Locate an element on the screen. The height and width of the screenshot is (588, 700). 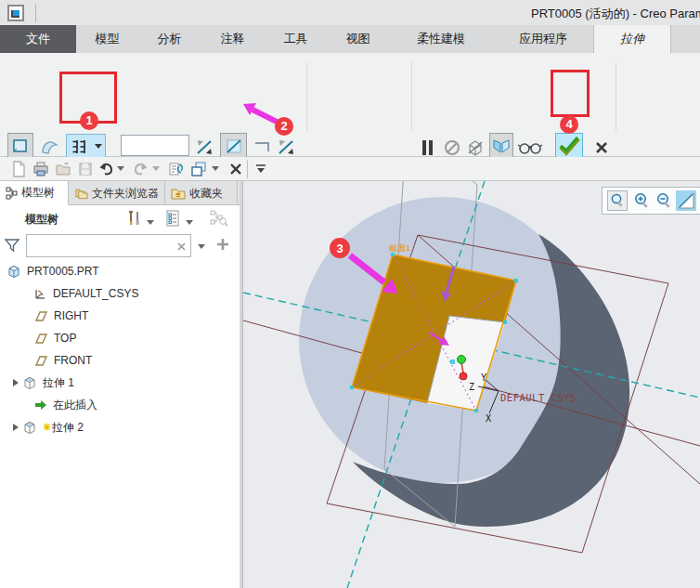
refit-button is located at coordinates (686, 201).